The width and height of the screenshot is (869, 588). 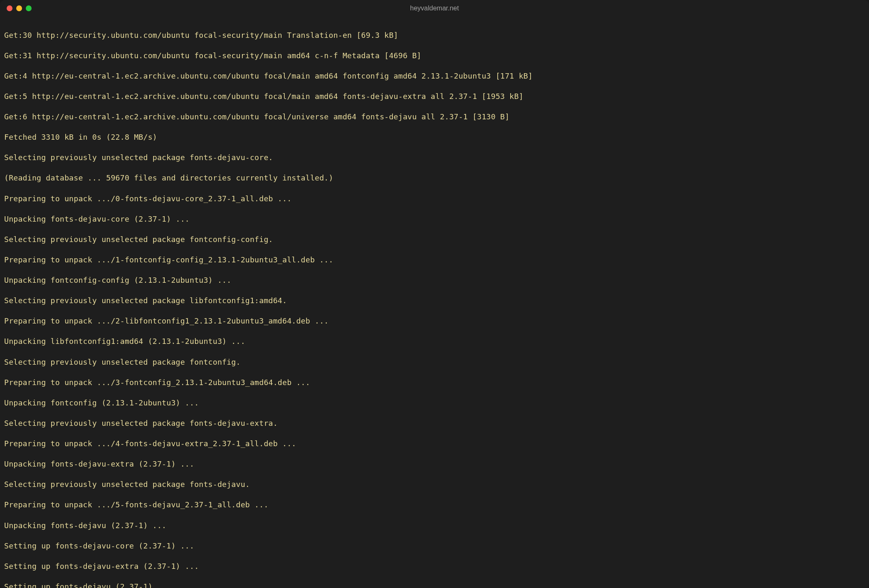 What do you see at coordinates (434, 137) in the screenshot?
I see `output-line: Fetched 3310 kB in 0s (22.8 MB/s)` at bounding box center [434, 137].